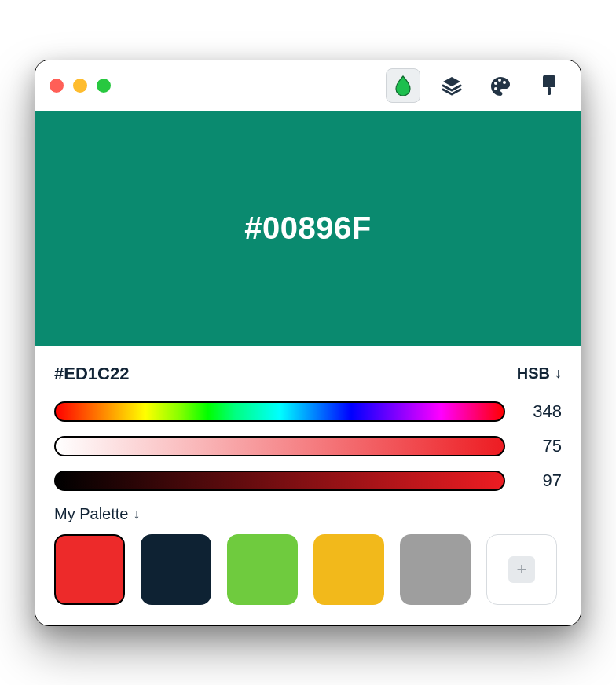  Describe the element at coordinates (80, 86) in the screenshot. I see `window-controls` at that location.